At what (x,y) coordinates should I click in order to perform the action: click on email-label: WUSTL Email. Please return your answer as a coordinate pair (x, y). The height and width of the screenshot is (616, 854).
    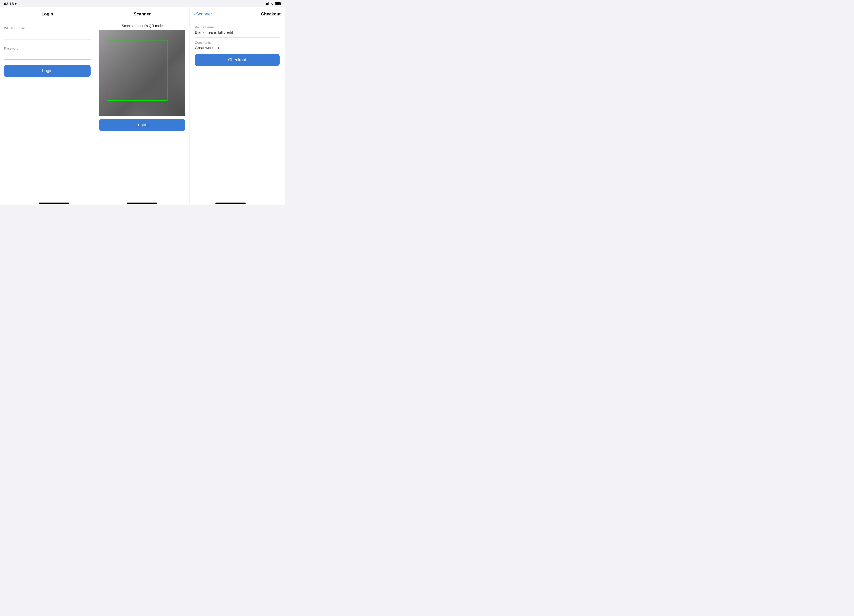
    Looking at the image, I should click on (47, 28).